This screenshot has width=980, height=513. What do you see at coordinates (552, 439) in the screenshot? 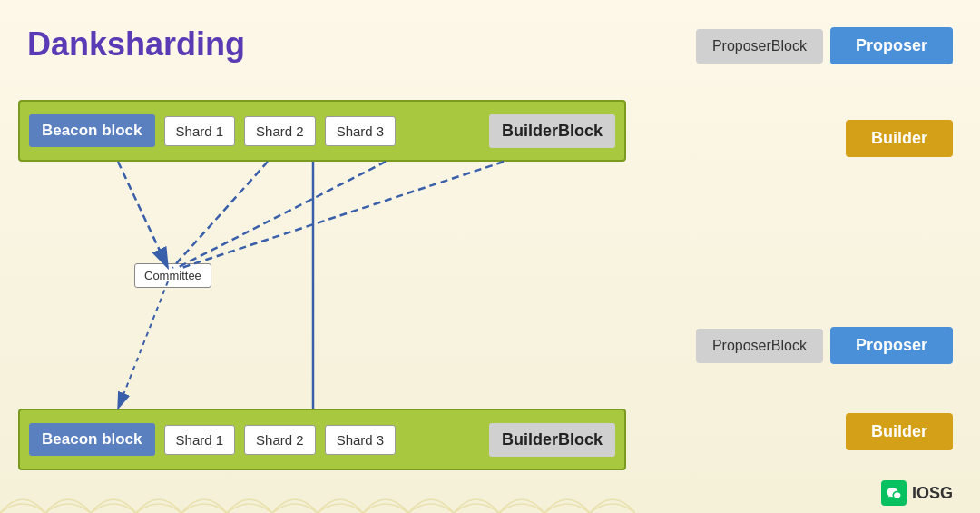
I see `bottom-builder-block: BuilderBlock` at bounding box center [552, 439].